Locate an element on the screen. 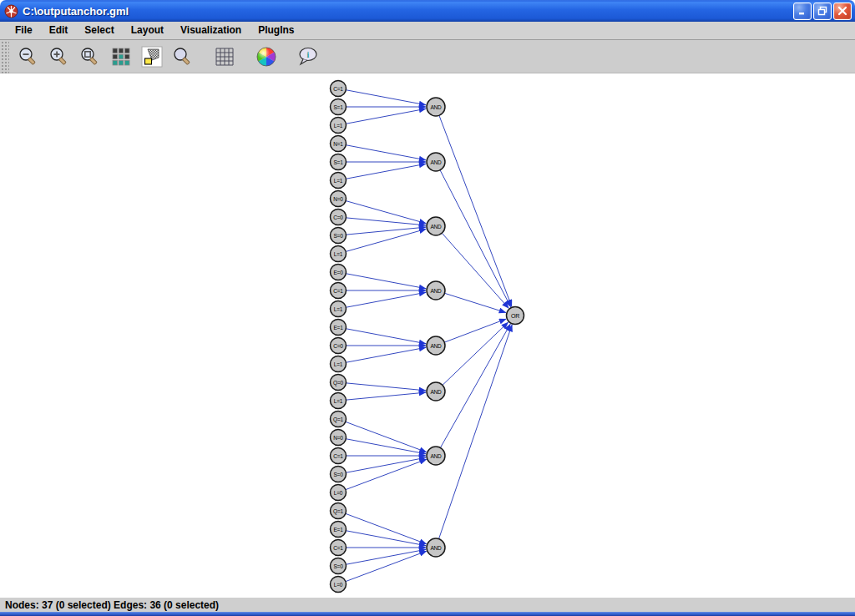 The image size is (855, 616). zoom-out-icon is located at coordinates (28, 57).